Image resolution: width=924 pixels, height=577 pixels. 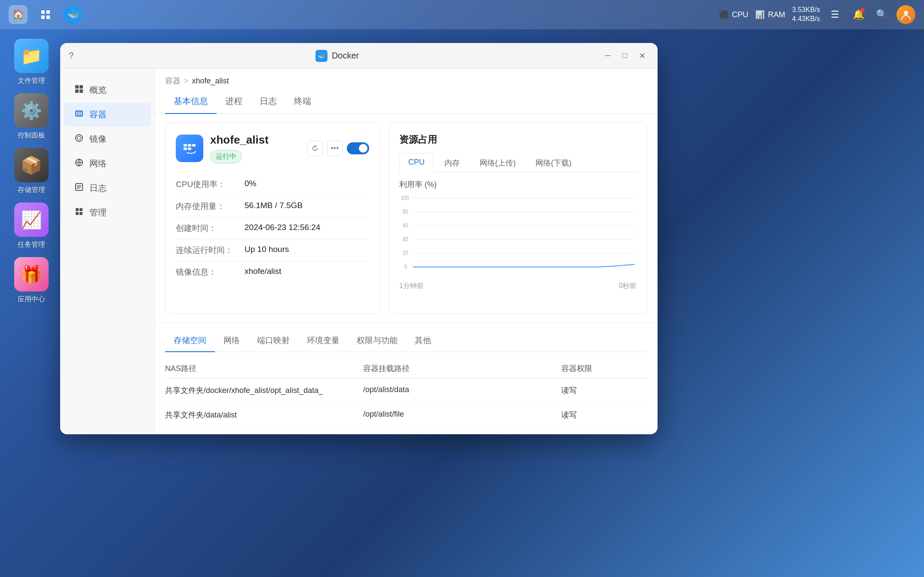 I want to click on mem-usage-row: 内存使用量： 56.1MB / 7.5GB, so click(x=272, y=206).